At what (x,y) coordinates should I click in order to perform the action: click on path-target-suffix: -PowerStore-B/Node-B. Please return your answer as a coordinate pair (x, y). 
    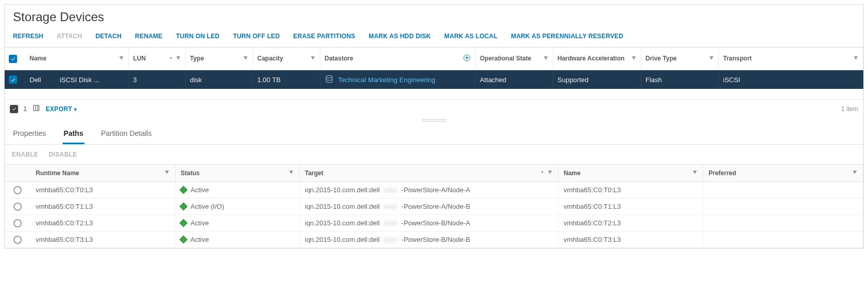
    Looking at the image, I should click on (436, 240).